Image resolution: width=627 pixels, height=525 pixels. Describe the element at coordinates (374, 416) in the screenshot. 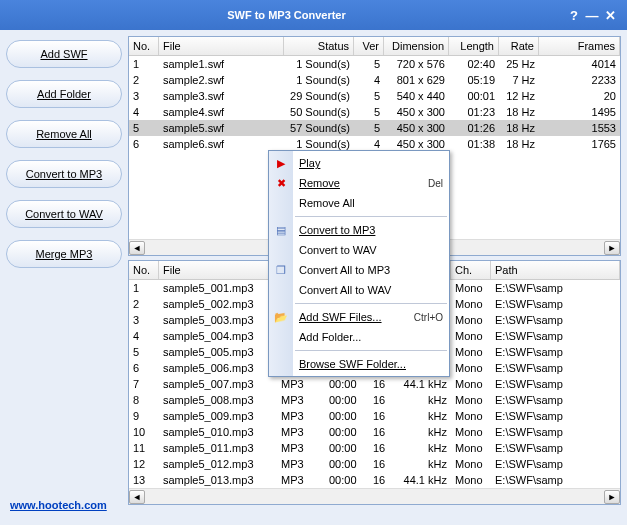

I see `table-row: 9sample5_009.mp3MP300:0016kHzMonoE:\SWF\…` at that location.